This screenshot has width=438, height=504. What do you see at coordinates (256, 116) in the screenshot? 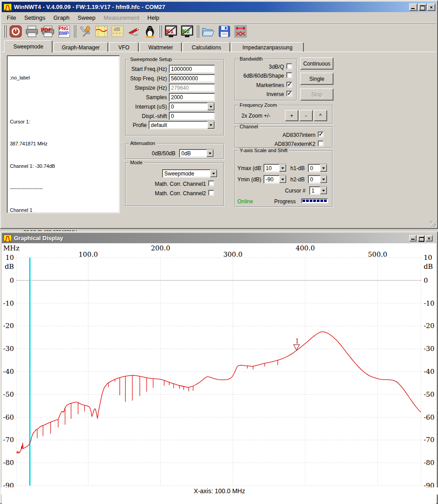
I see `zoom-label: 2x Zoom +/-` at bounding box center [256, 116].